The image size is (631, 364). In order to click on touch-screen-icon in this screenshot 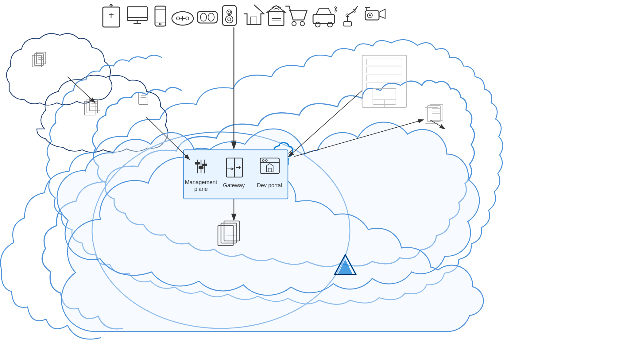, I will do `click(111, 15)`.